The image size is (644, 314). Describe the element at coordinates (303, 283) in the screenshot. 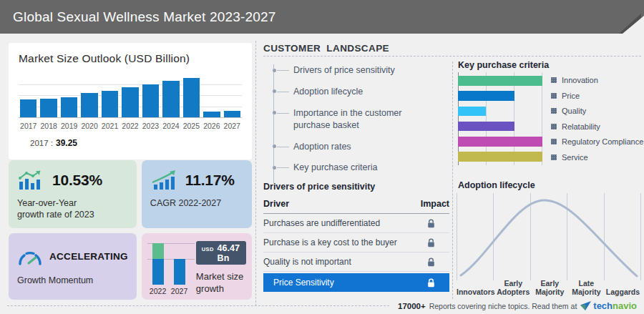

I see `price-sensitivity-label: Price Sensitivity` at that location.